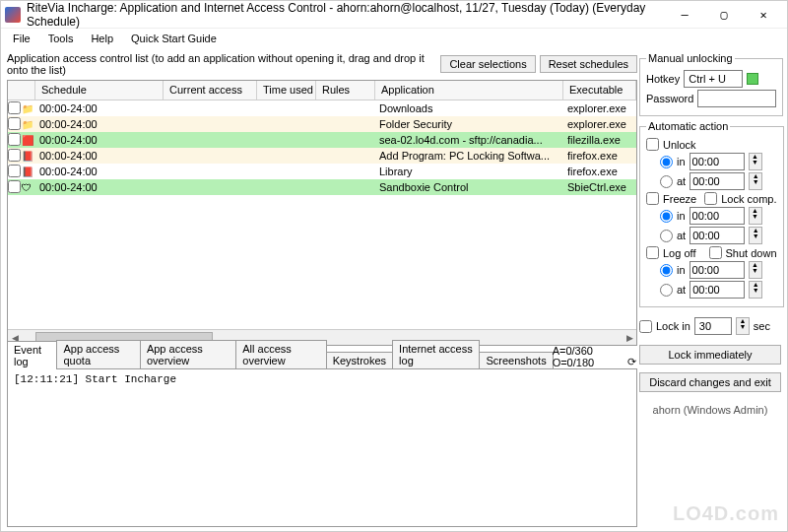 This screenshot has height=532, width=788. What do you see at coordinates (666, 270) in the screenshot?
I see `logoff-in-radio` at bounding box center [666, 270].